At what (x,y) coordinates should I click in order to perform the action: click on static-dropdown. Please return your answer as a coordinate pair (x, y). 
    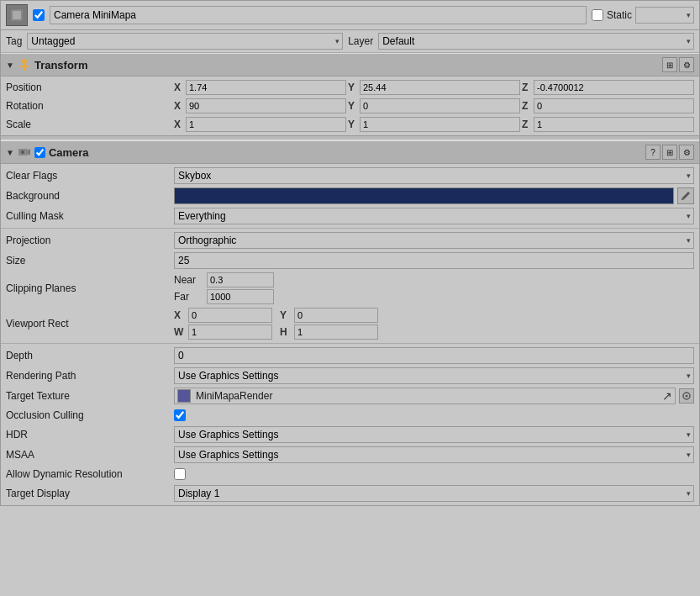
    Looking at the image, I should click on (665, 15).